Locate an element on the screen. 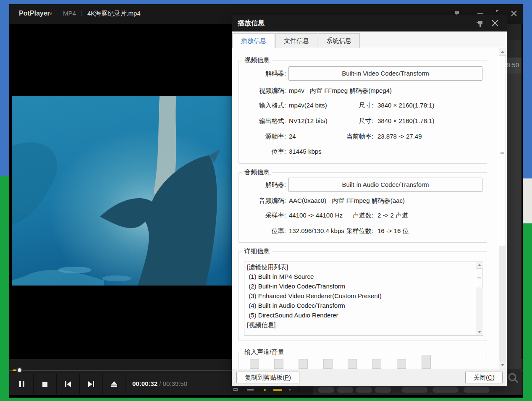 Image resolution: width=532 pixels, height=401 pixels. next-button is located at coordinates (92, 384).